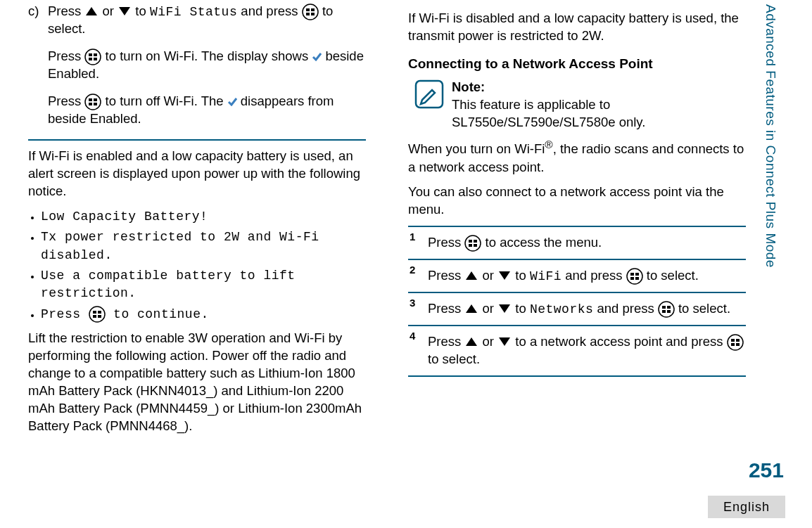  Describe the element at coordinates (197, 70) in the screenshot. I see `substep-c: c) Press or to WiFi Status and press to …` at that location.